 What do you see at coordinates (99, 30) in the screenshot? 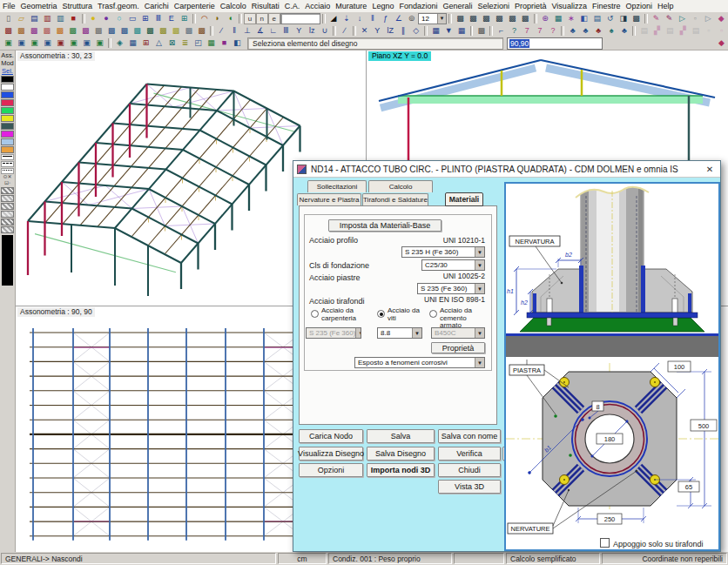
I see `load-8-icon: ▩` at bounding box center [99, 30].